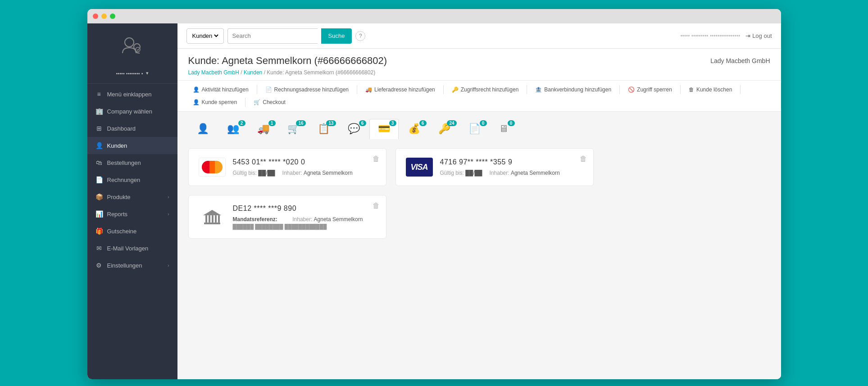  What do you see at coordinates (539, 90) in the screenshot?
I see `bank-icon: 🏦` at bounding box center [539, 90].